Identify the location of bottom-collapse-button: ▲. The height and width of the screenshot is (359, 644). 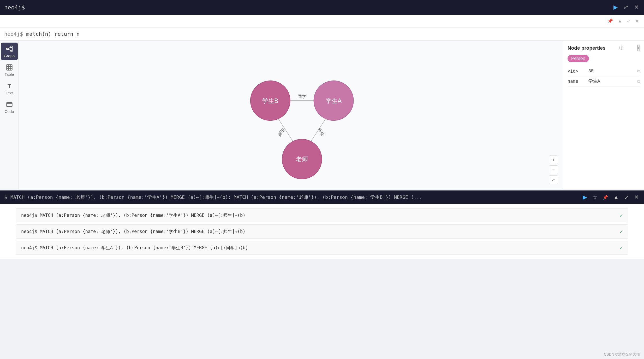
(616, 197).